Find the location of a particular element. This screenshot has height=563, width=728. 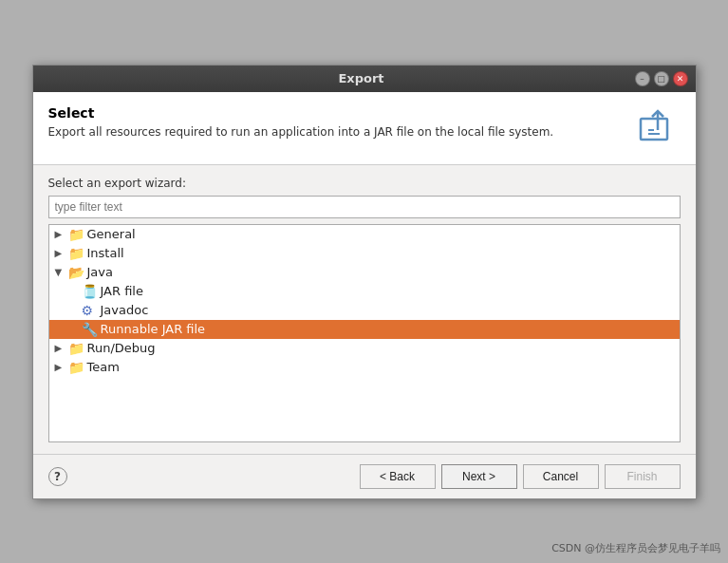

expand-arrow-general: ▶ is located at coordinates (61, 234).